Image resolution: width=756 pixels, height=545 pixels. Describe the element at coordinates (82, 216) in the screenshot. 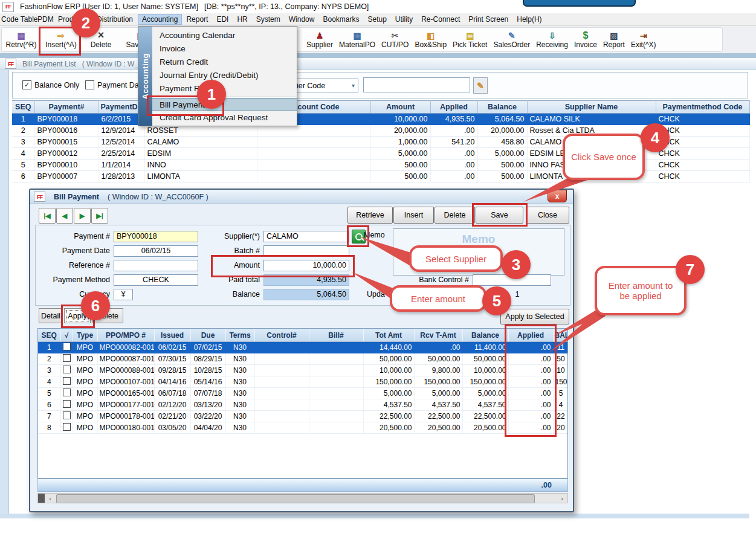

I see `nav-next-button: ▶` at that location.